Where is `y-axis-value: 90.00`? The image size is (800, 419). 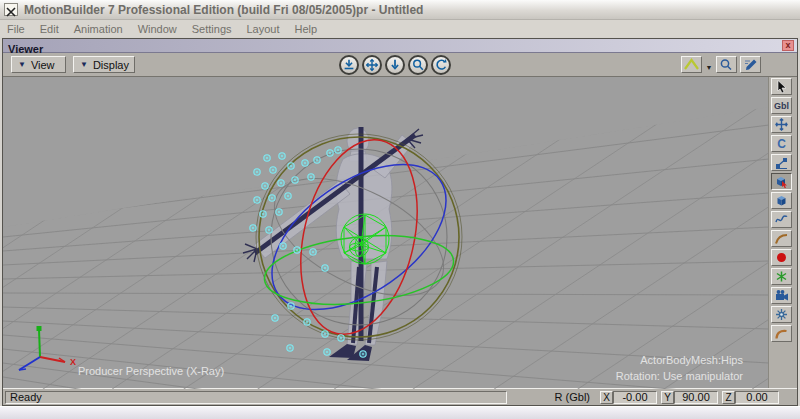 y-axis-value: 90.00 is located at coordinates (696, 398).